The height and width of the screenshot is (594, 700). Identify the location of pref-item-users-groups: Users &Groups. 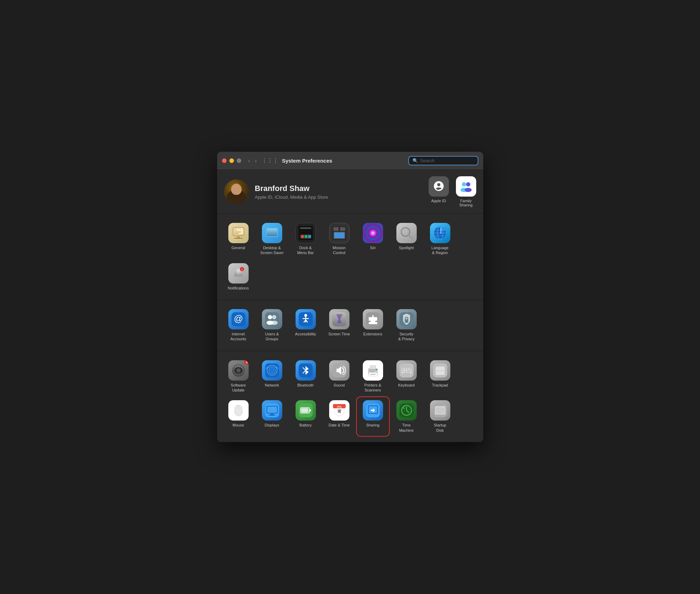
(272, 325).